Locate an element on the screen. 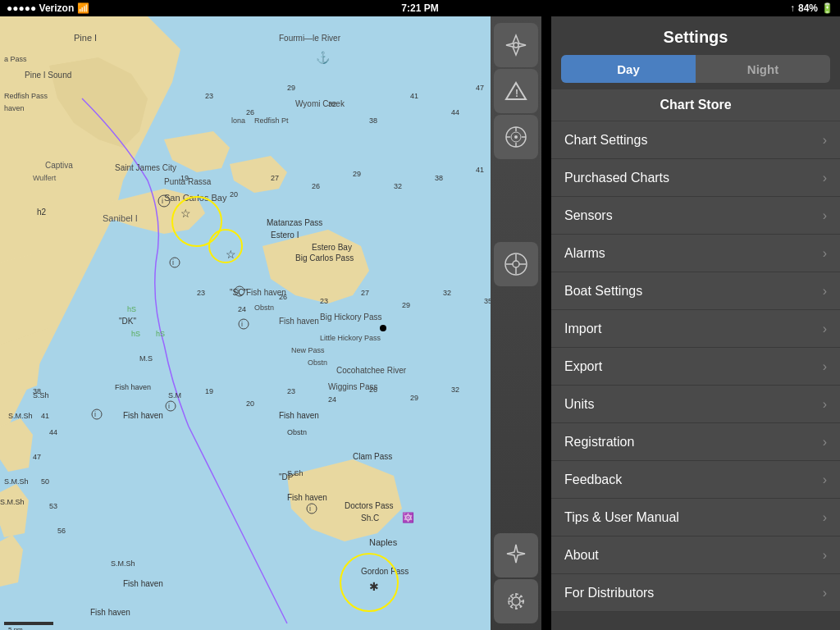 The width and height of the screenshot is (840, 630). navigation-icon-btn is located at coordinates (516, 45).